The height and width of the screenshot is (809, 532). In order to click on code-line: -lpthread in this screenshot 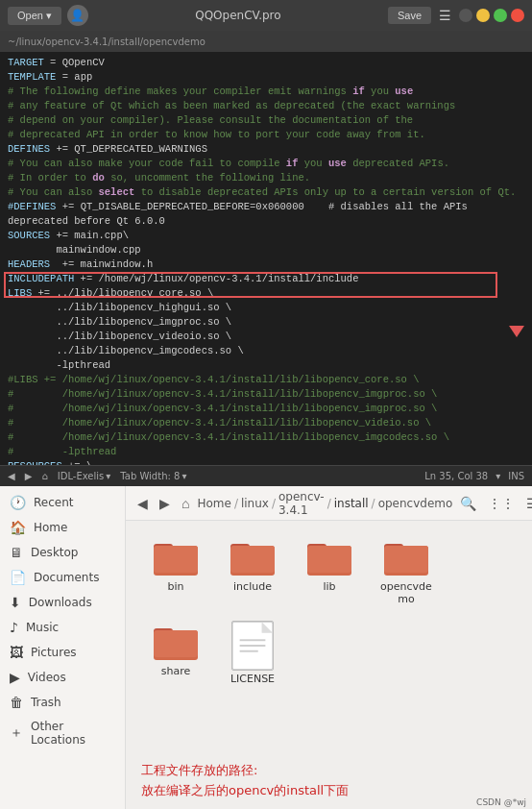, I will do `click(266, 365)`.